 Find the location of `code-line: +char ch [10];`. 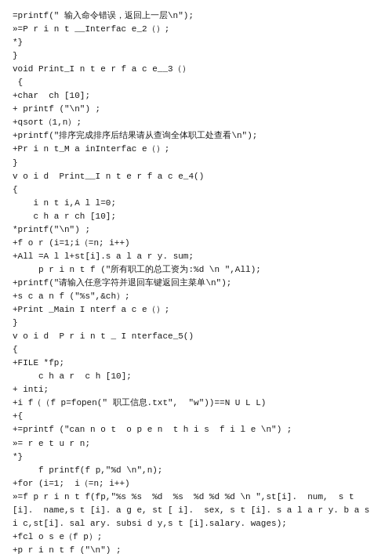

code-line: +char ch [10]; is located at coordinates (196, 96).